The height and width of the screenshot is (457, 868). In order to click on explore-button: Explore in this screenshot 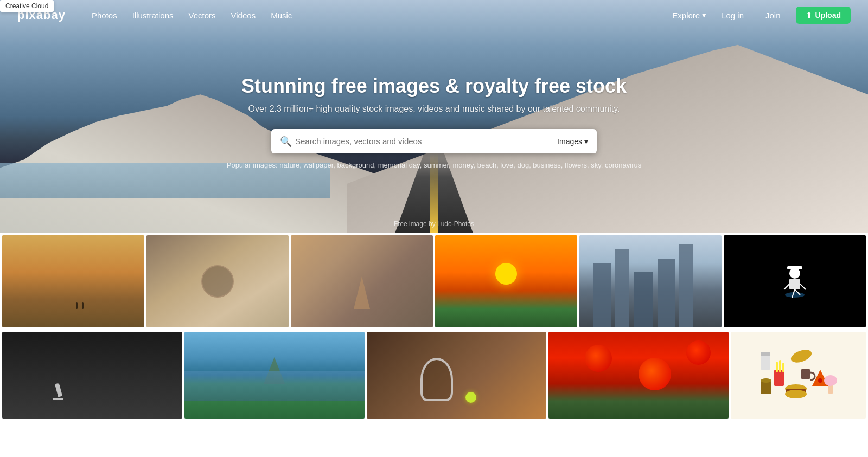, I will do `click(689, 15)`.